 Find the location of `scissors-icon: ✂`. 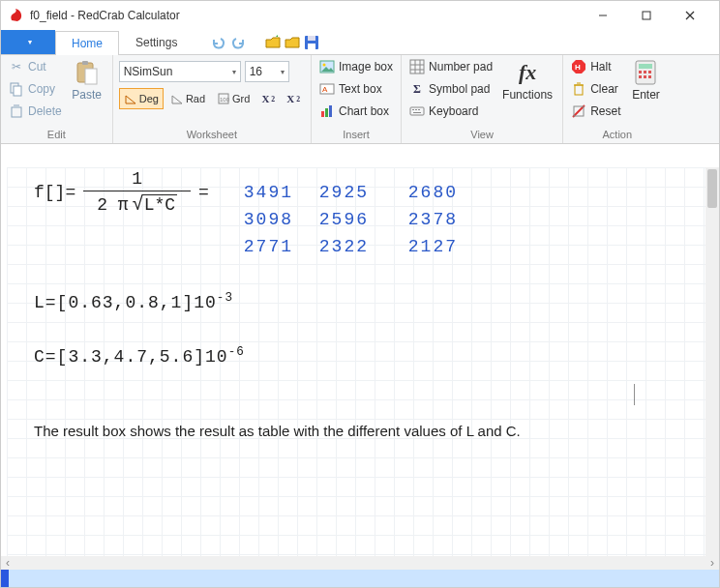

scissors-icon: ✂ is located at coordinates (16, 67).